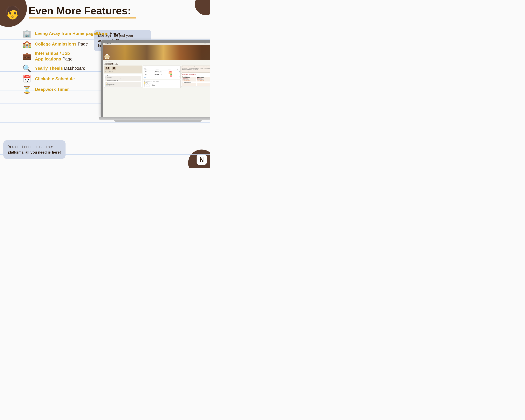  What do you see at coordinates (179, 73) in the screenshot?
I see `task-2-check: ☑` at bounding box center [179, 73].